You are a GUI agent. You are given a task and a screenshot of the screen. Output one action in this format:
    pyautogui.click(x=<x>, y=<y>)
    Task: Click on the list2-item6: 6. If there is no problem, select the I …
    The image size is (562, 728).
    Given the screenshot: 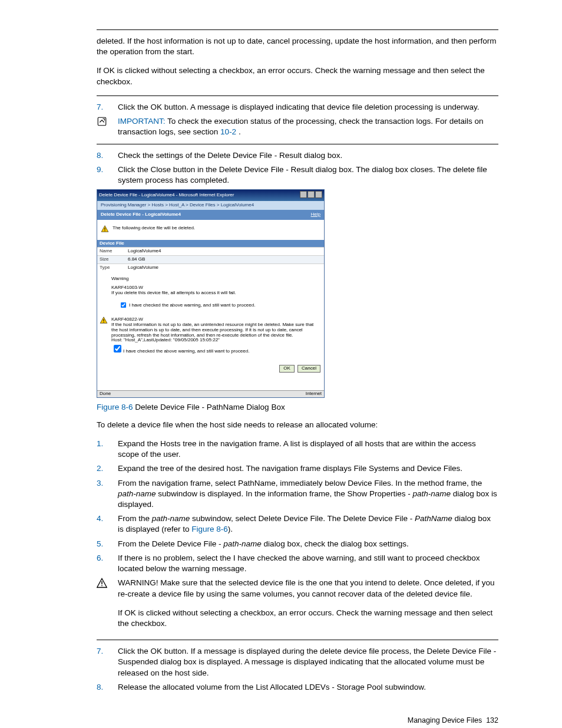 What is the action you would take?
    pyautogui.click(x=297, y=564)
    